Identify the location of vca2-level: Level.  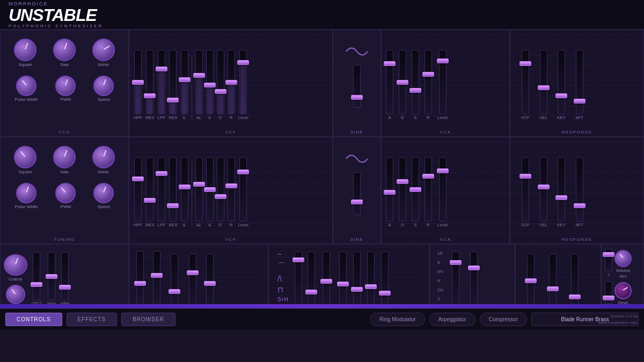
(442, 192).